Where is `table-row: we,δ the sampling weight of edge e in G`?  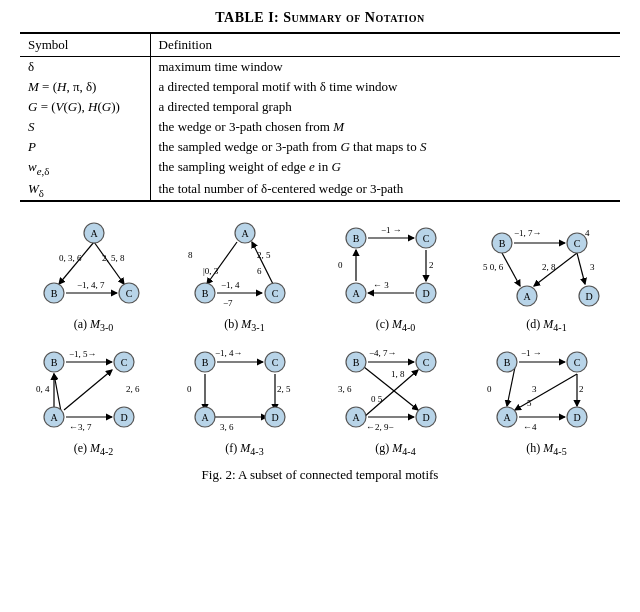 table-row: we,δ the sampling weight of edge e in G is located at coordinates (320, 168).